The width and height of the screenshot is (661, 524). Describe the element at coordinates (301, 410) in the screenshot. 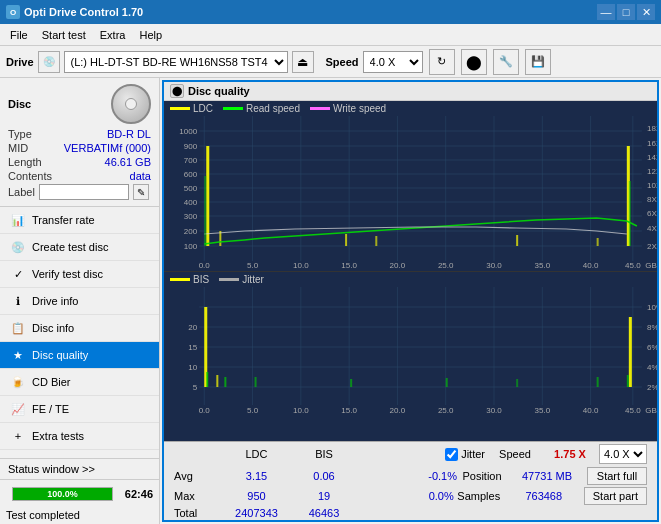

I see `svg-text: 10.0` at that location.